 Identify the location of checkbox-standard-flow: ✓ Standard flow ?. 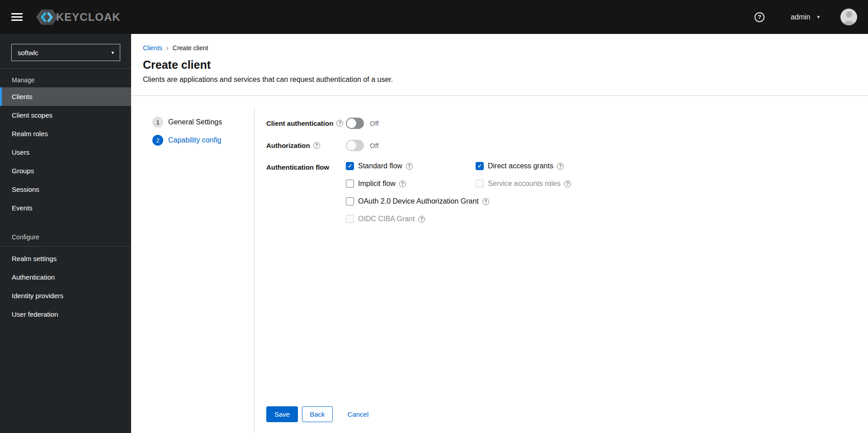
(410, 166).